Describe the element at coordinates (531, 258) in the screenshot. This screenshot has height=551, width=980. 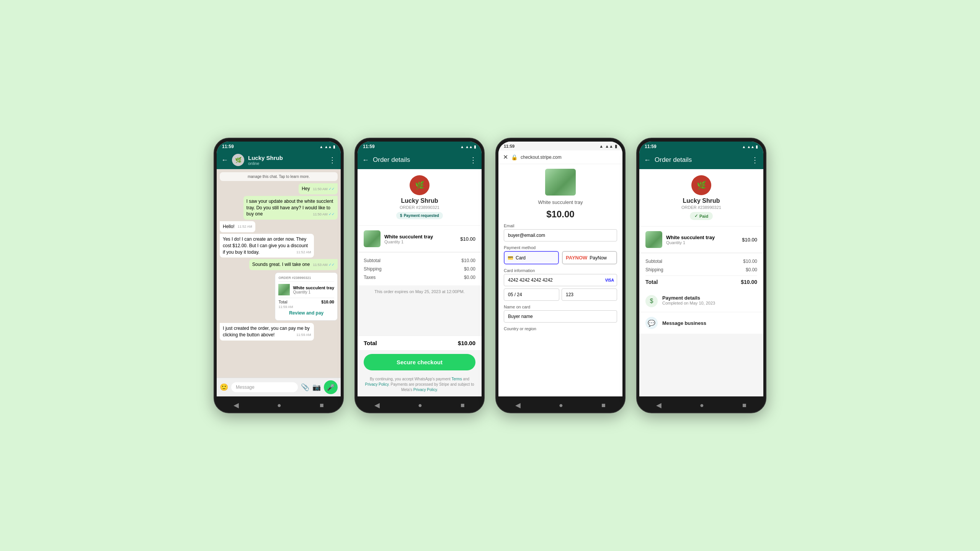
I see `card-method-button: 💳 Card` at that location.